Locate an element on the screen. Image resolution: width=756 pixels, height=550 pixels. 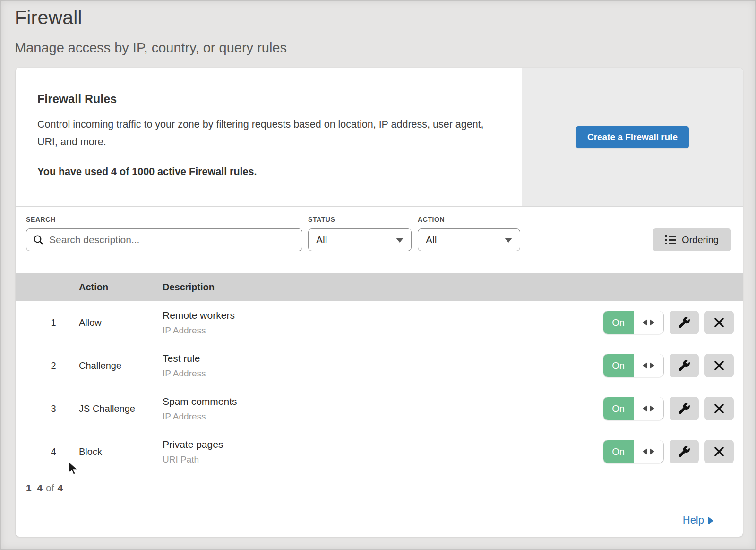
rule-priority: 1 is located at coordinates (47, 323).